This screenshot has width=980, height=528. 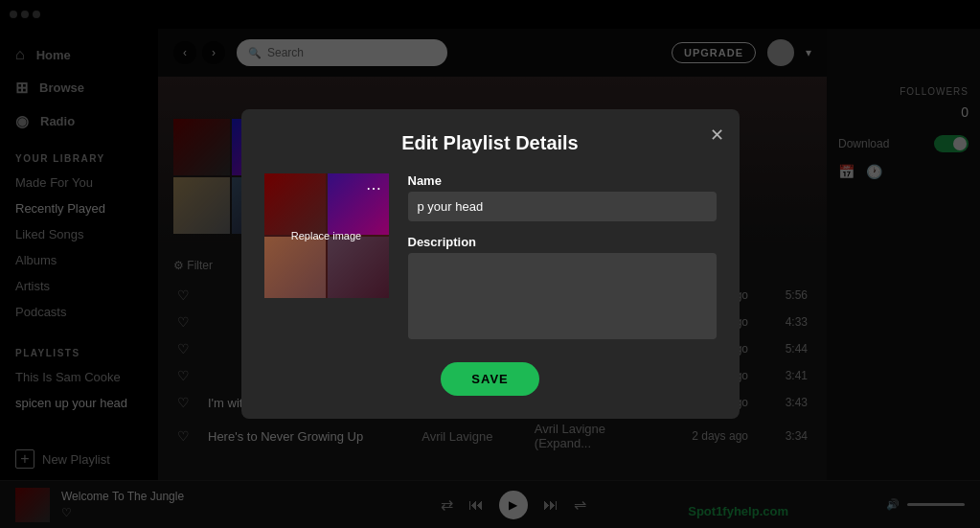 I want to click on modal-footer: SAVE, so click(x=490, y=379).